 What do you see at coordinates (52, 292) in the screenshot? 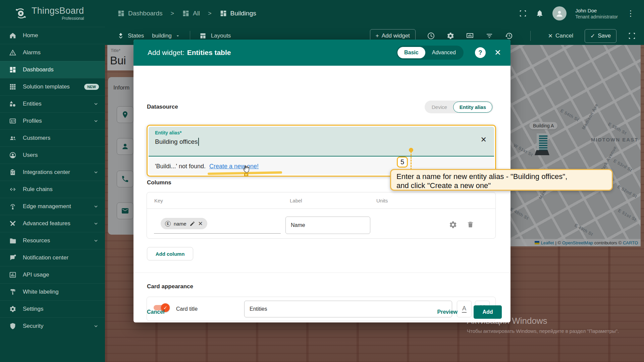
I see `sidebar-item-white-labeling: White labeling` at bounding box center [52, 292].